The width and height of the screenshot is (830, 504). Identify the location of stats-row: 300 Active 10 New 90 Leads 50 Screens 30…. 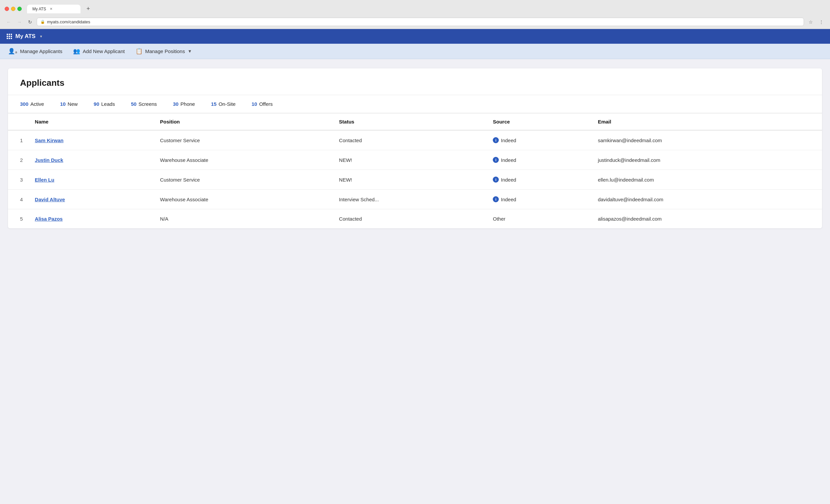
(415, 104).